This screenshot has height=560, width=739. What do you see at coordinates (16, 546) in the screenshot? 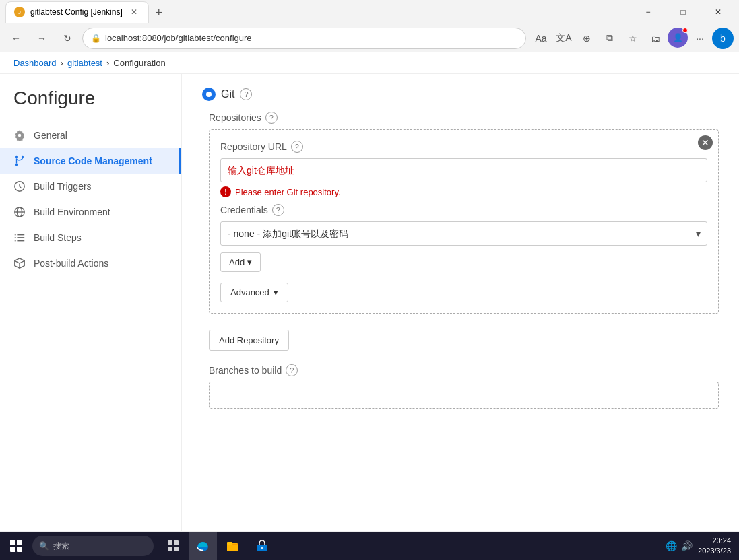
I see `windows-icon` at bounding box center [16, 546].